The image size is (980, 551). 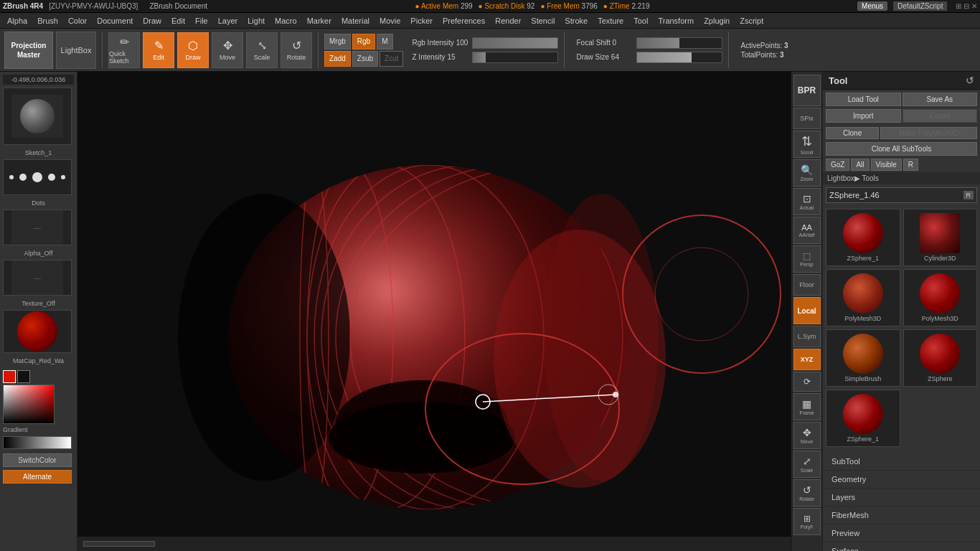 What do you see at coordinates (9, 377) in the screenshot?
I see `foreground-color` at bounding box center [9, 377].